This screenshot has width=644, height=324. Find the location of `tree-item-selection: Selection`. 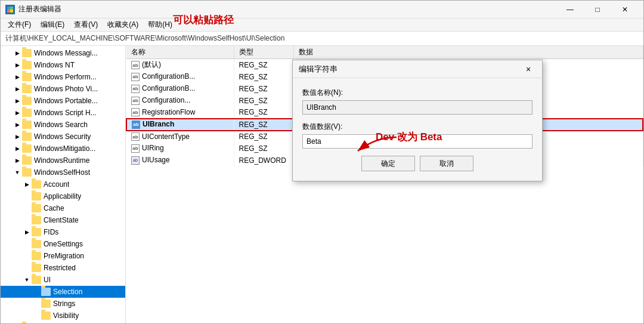

tree-item-selection: Selection is located at coordinates (63, 292).